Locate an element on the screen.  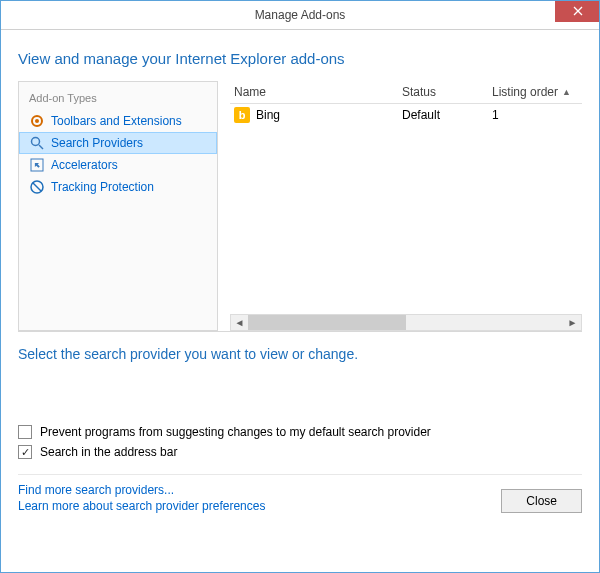
window-title: Manage Add-ons is located at coordinates (300, 15).